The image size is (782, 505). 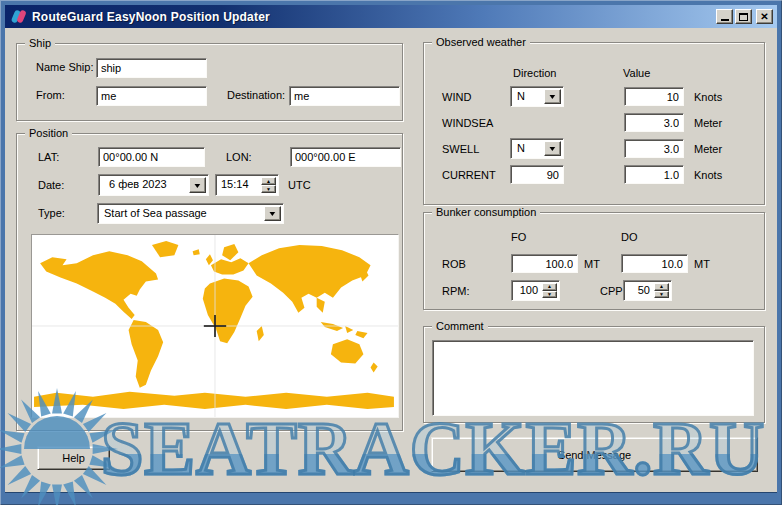 What do you see at coordinates (537, 148) in the screenshot?
I see `swell-direction-dropdown: N ▼` at bounding box center [537, 148].